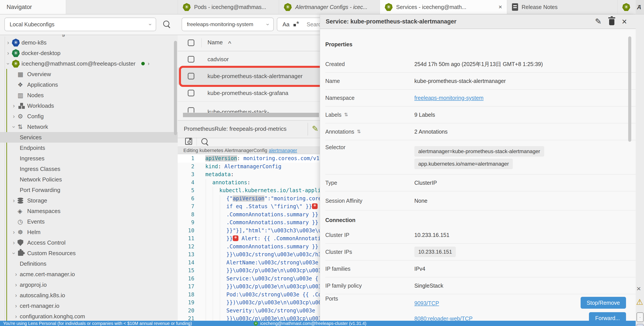 This screenshot has width=644, height=326. Describe the element at coordinates (283, 150) in the screenshot. I see `edited-resource-link: alertmanager` at that location.